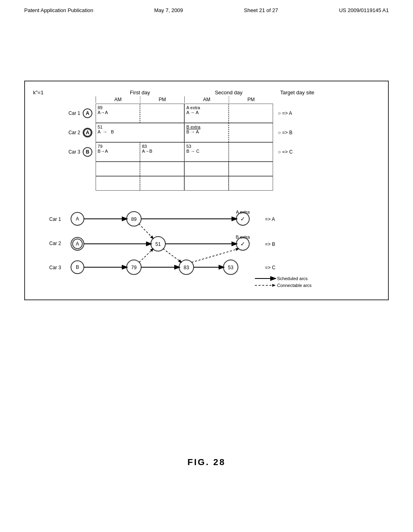 This screenshot has width=413, height=532. I want to click on car1-row: Car 1 A 89 A→A A extra A → A ○ => A, so click(206, 113).